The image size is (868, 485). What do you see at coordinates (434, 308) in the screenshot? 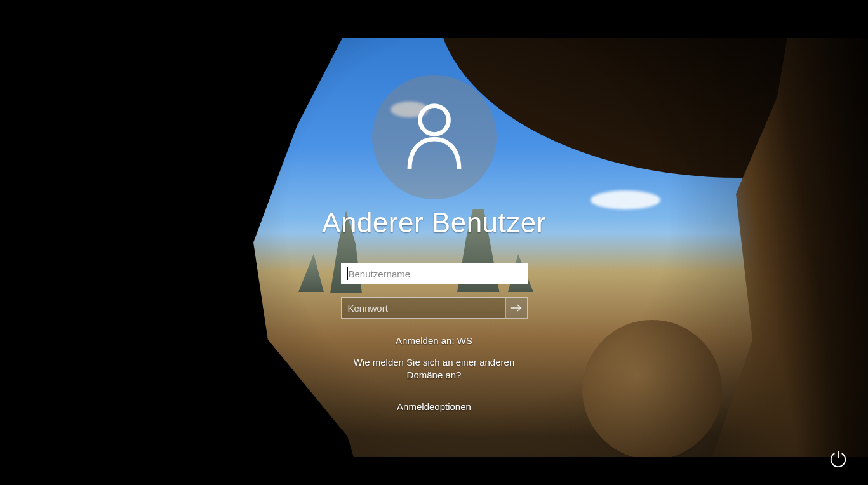
I see `password-wrap` at bounding box center [434, 308].